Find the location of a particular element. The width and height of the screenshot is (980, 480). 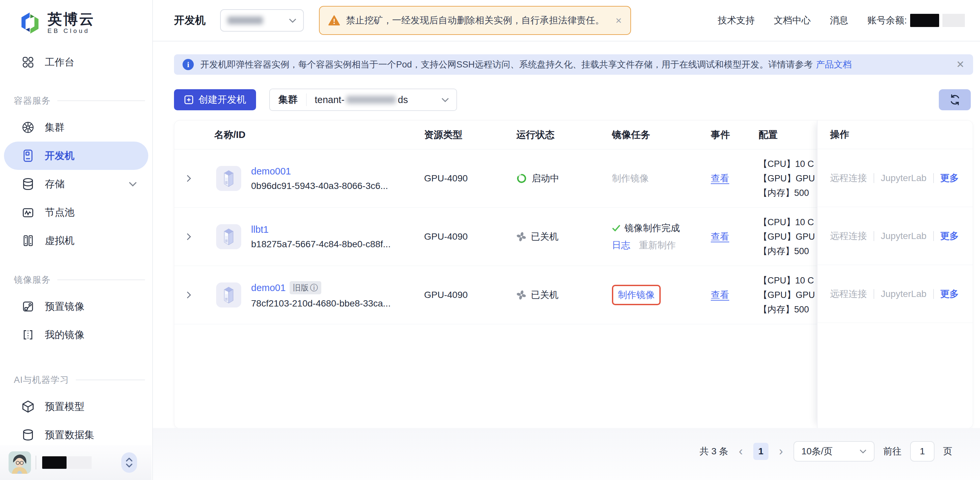

page-size-select: 10条/页 is located at coordinates (834, 451).